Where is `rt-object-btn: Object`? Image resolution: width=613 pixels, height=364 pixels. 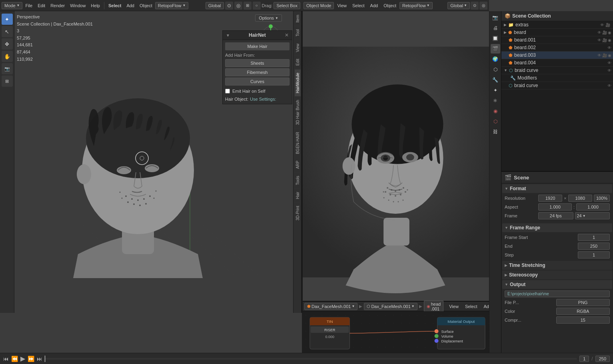 rt-object-btn: Object is located at coordinates (390, 6).